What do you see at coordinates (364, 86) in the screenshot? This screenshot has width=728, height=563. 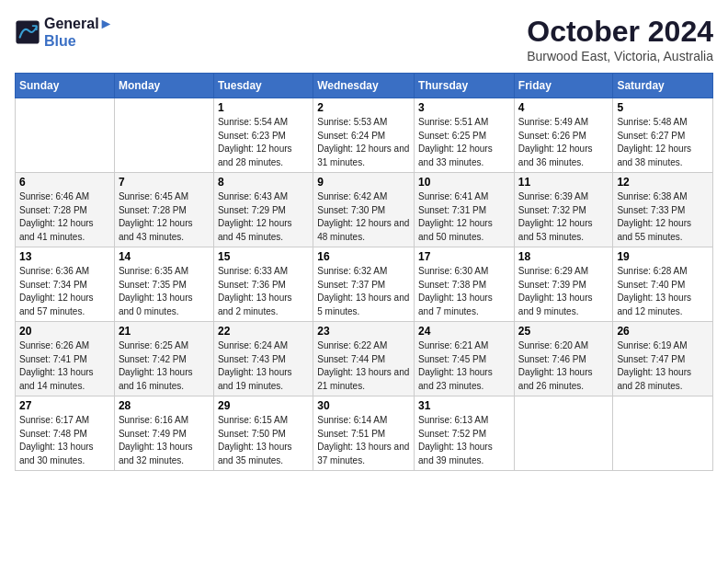 I see `header-row: SundayMondayTuesdayWednesdayThursdayFrid…` at bounding box center [364, 86].